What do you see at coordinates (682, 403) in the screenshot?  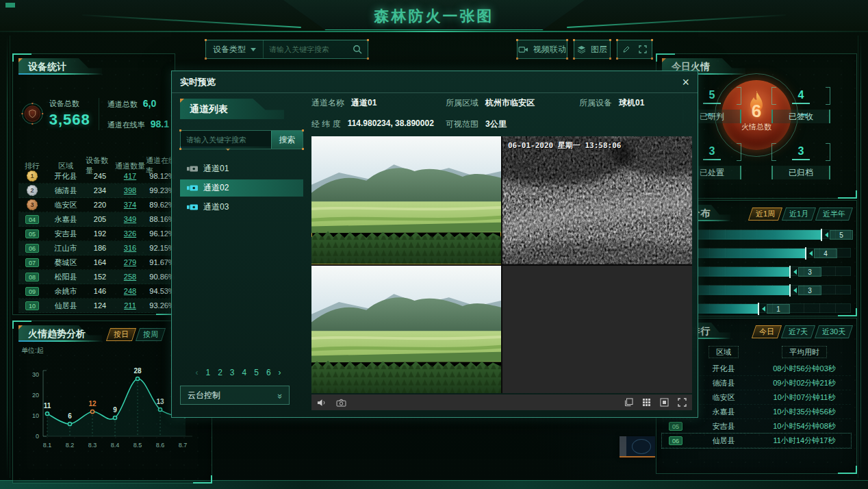 I see `video-fullscreen-icon` at bounding box center [682, 403].